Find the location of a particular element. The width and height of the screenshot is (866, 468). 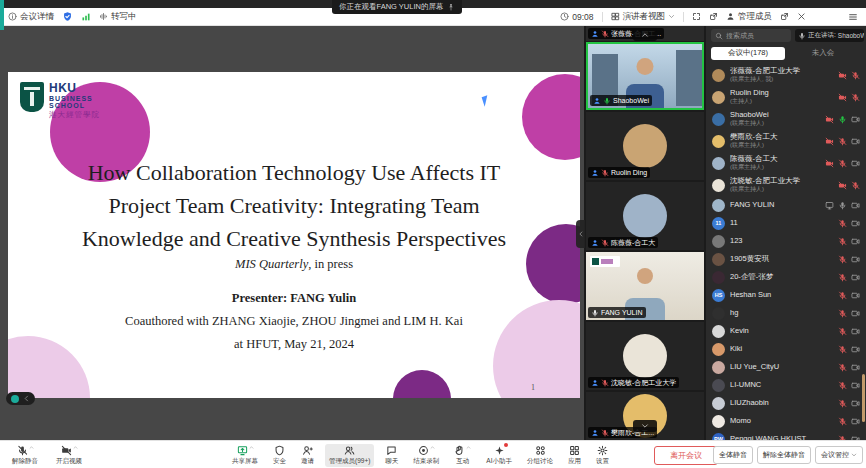

invite-button: 邀请 is located at coordinates (308, 456).